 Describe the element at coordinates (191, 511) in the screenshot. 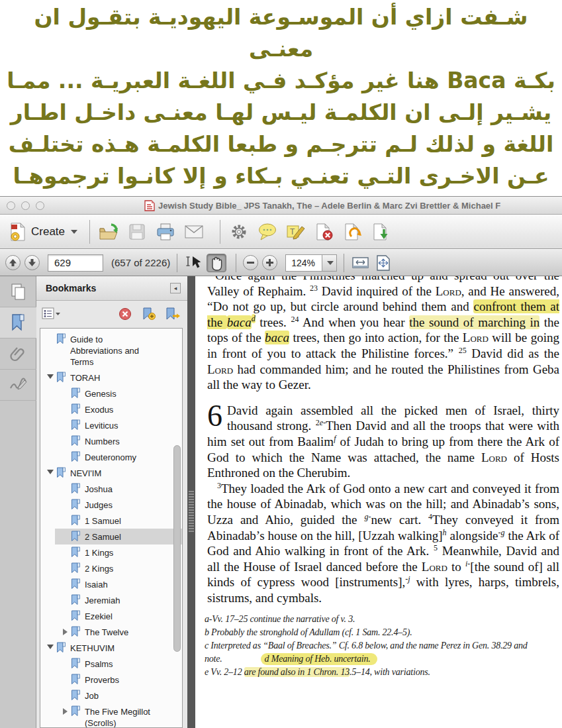

I see `panel-resize-grip` at that location.